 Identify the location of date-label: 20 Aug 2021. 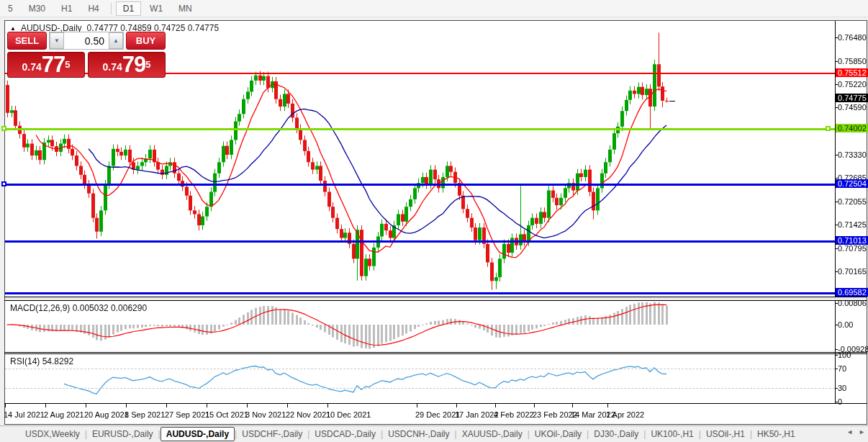
(107, 415).